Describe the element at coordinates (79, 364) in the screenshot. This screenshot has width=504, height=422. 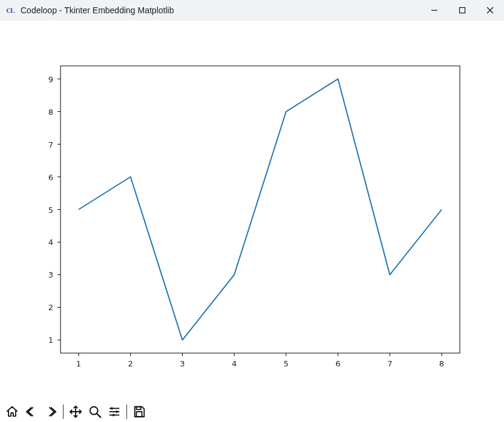
I see `x-tick-label: 1` at that location.